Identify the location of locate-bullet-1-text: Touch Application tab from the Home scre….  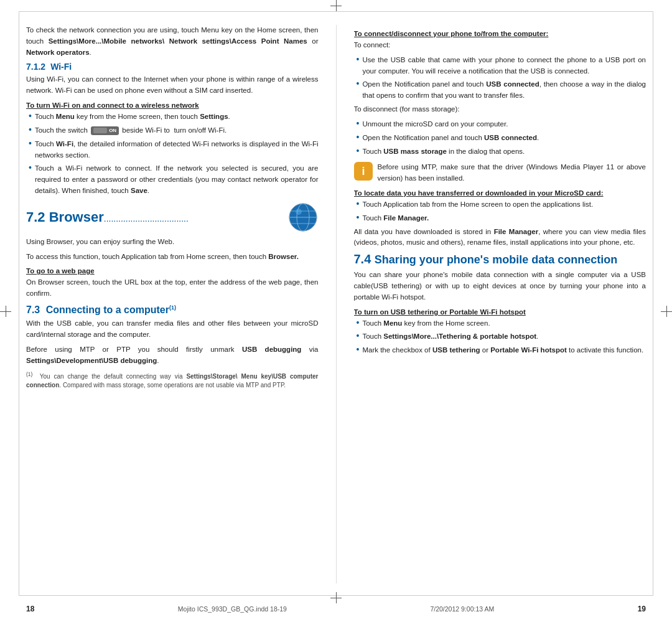
(504, 205).